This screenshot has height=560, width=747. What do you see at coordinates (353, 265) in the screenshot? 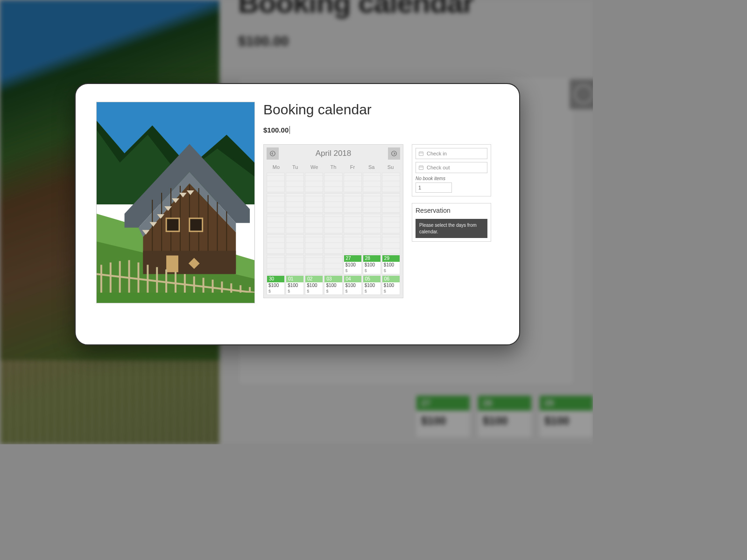
I see `calendar-day-available: 27$100$` at bounding box center [353, 265].